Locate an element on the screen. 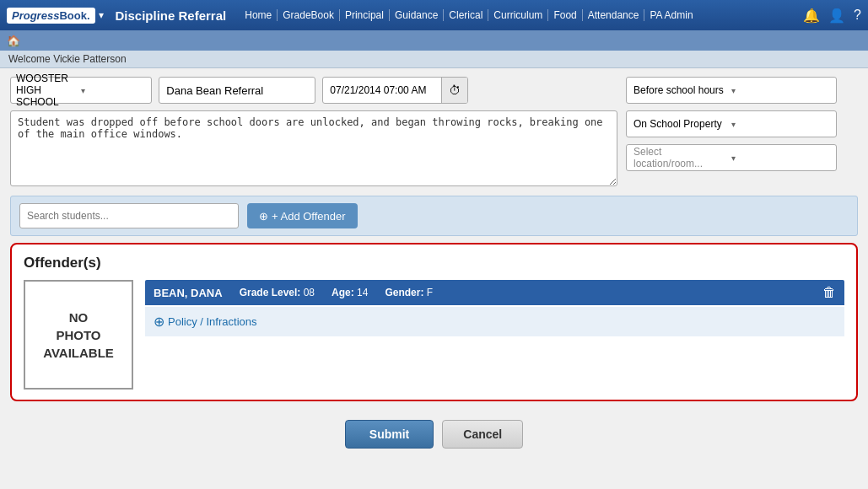 The height and width of the screenshot is (489, 868). form-right: Before school hours ▾ On School Property… is located at coordinates (731, 133).